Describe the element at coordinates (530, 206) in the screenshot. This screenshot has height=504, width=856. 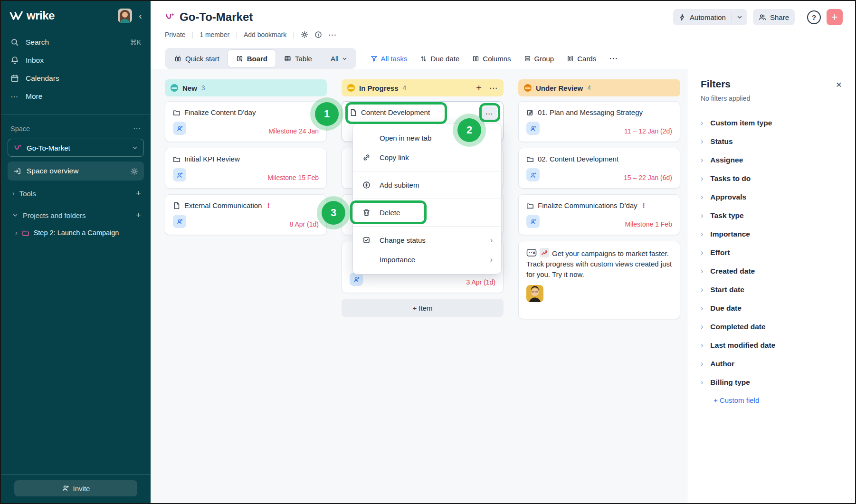
I see `folder-icon` at that location.